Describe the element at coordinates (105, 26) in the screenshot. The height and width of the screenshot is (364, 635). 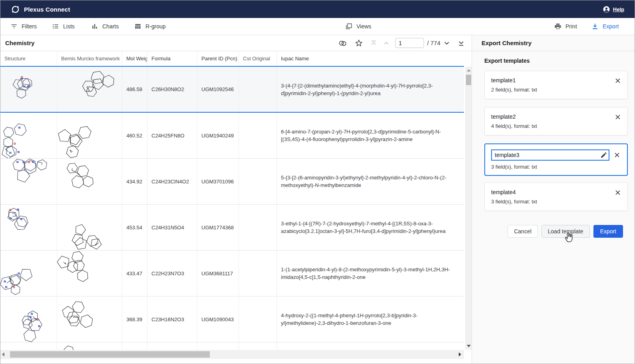
I see `charts-button: Charts` at that location.